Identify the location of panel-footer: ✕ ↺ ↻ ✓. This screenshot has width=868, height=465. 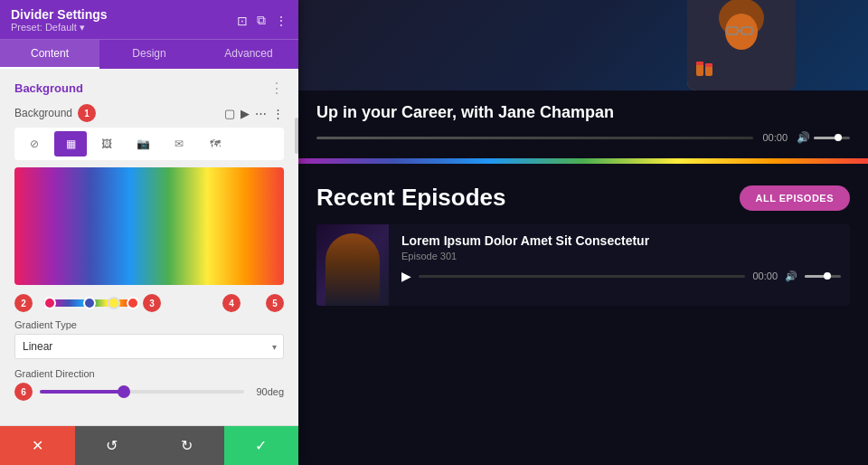
(149, 445).